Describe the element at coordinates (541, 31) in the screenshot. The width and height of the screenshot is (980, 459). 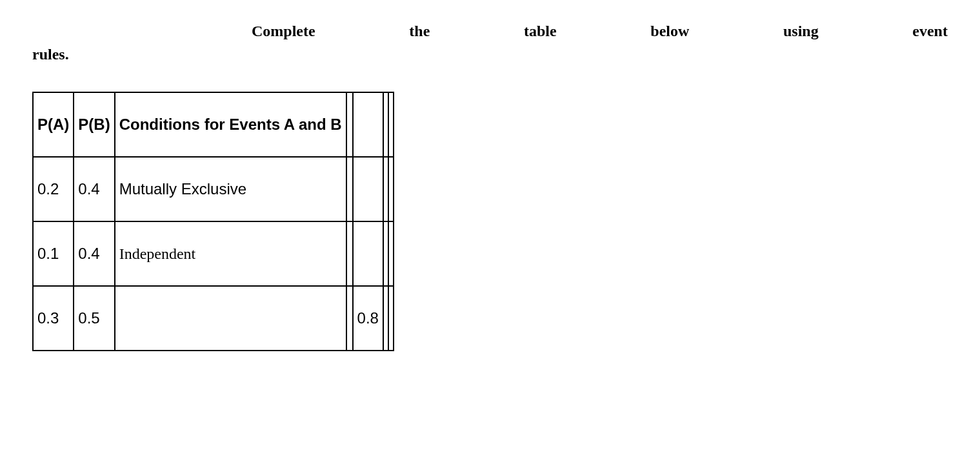
I see `word: table` at that location.